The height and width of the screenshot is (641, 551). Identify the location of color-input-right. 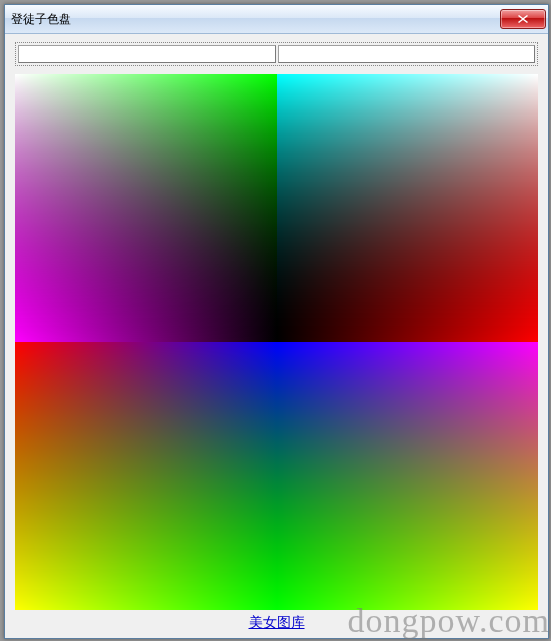
(407, 54).